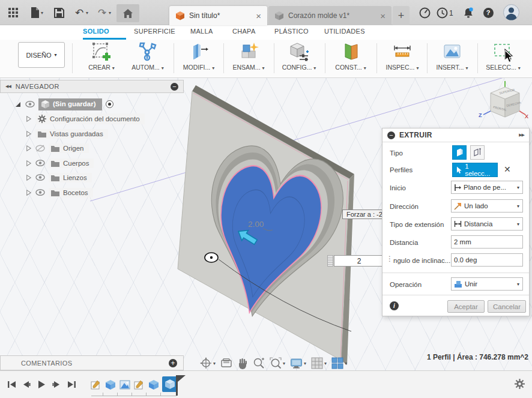  Describe the element at coordinates (456, 136) in the screenshot. I see `extrude-dialog-header: − EXTRUIR ▶▶` at that location.